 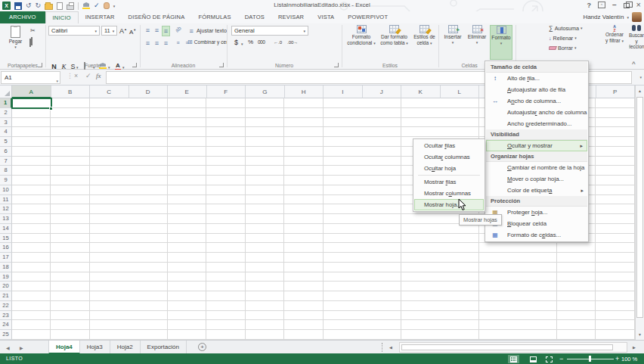 I want to click on wrap-text-button: ≡ Ajustar texto, so click(x=207, y=31).